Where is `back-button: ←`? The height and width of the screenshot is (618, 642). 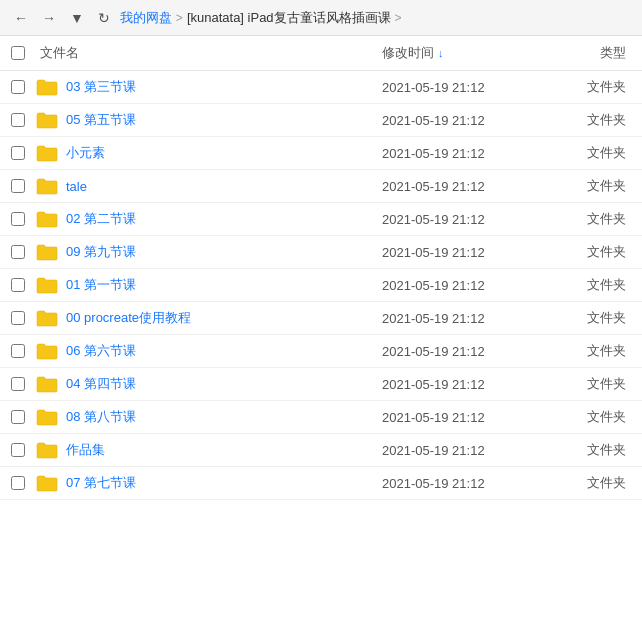 back-button: ← is located at coordinates (21, 18).